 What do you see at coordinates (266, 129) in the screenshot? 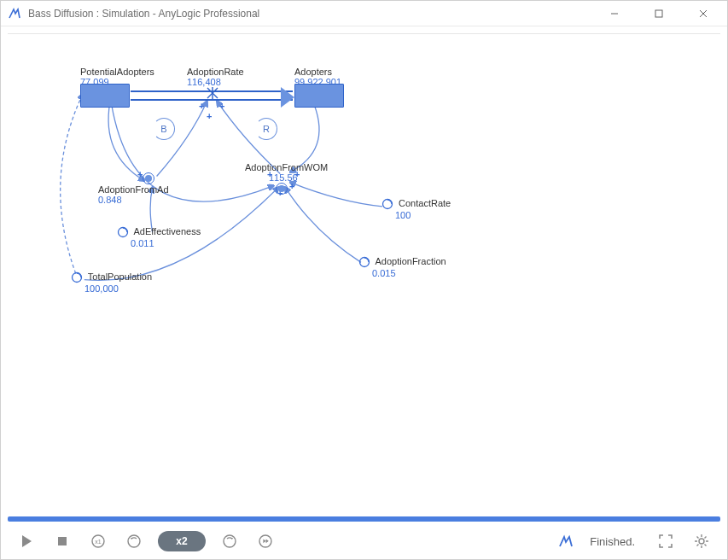
I see `loop-reinforcing: R` at bounding box center [266, 129].